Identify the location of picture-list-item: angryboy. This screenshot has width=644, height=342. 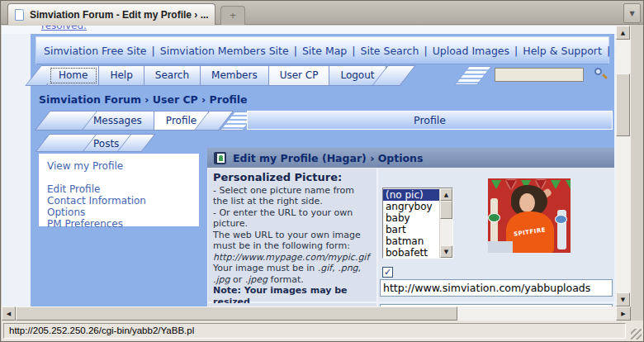
(411, 207).